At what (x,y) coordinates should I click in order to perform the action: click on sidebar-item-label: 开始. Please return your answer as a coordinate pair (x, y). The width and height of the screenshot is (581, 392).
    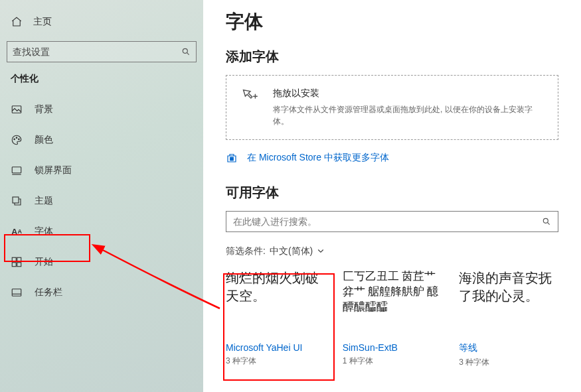
    Looking at the image, I should click on (44, 262).